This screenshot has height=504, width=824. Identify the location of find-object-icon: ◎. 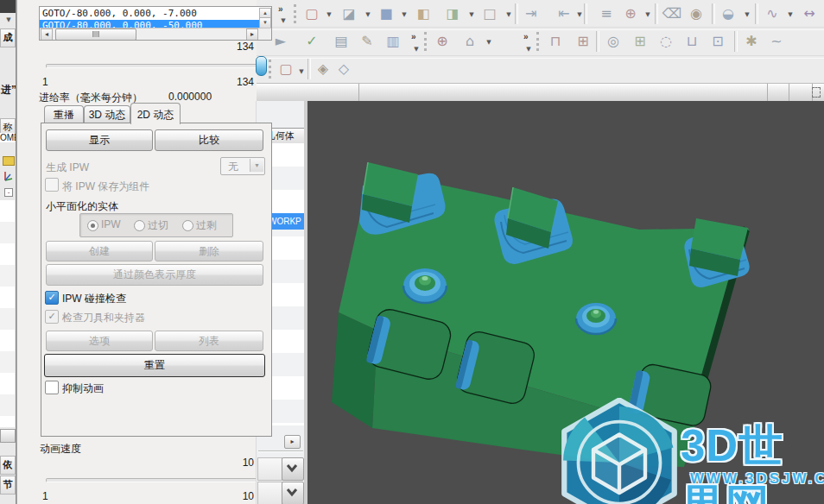
(613, 41).